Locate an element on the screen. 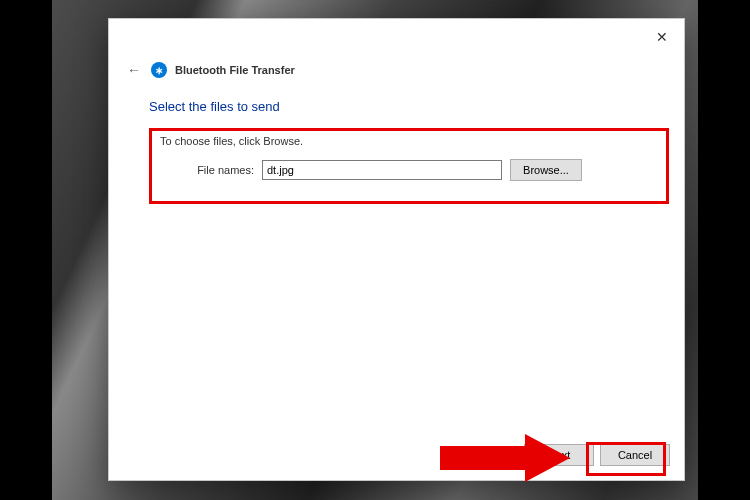  next-button: Next is located at coordinates (559, 455).